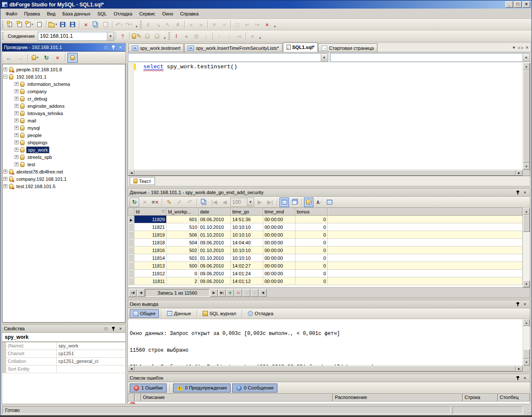 This screenshot has height=417, width=532. What do you see at coordinates (202, 388) in the screenshot?
I see `warnings-toggle: 0 Предупреждения` at bounding box center [202, 388].